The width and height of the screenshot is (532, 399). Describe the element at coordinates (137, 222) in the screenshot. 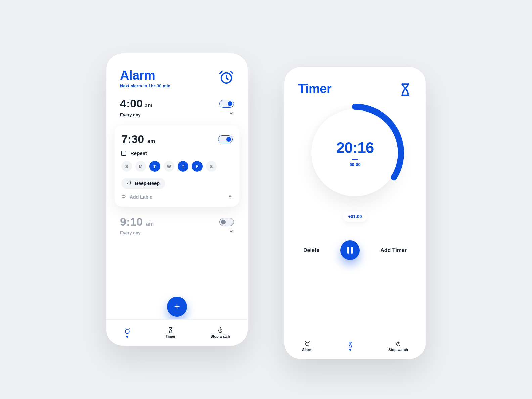

I see `alarm-time: 9:10am` at that location.